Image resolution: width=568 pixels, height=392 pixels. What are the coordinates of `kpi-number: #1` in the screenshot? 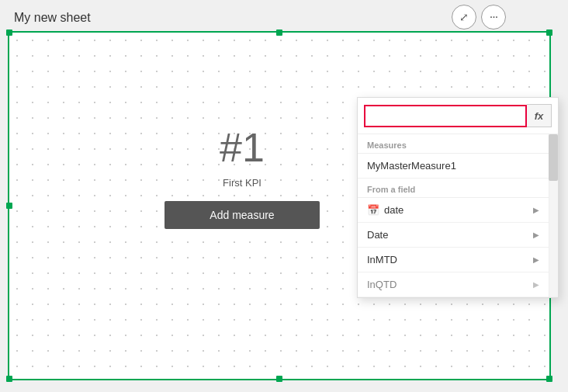 It's located at (242, 147).